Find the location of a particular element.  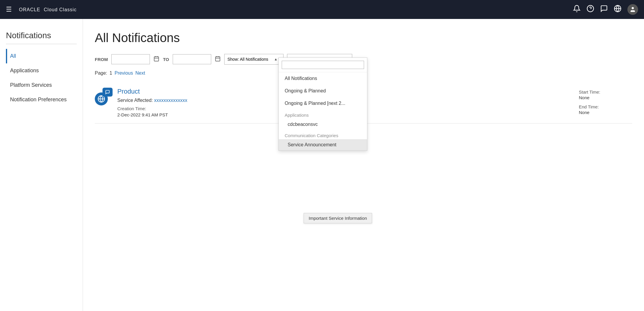

dropdown-item-ongoing-planned: Ongoing & Planned is located at coordinates (323, 91).